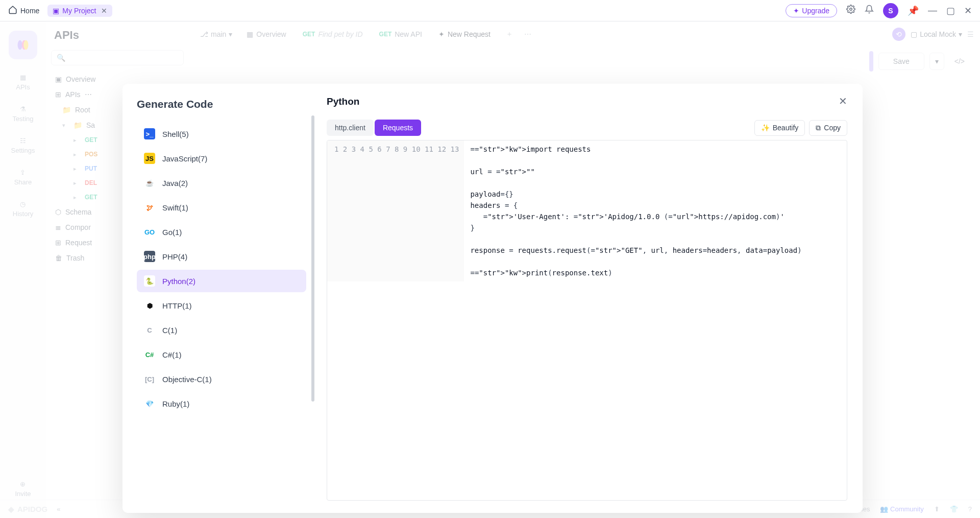 This screenshot has height=518, width=980. I want to click on app-logo, so click(23, 45).